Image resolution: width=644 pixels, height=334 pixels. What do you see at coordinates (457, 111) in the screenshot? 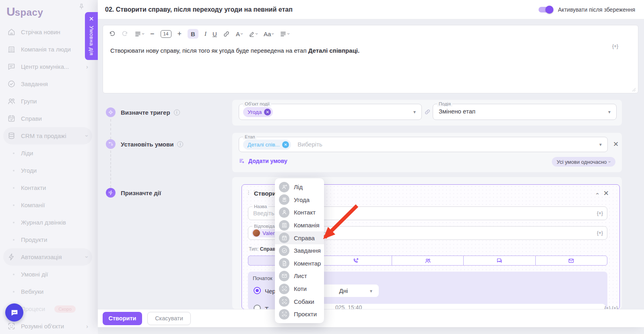
I see `event-value: Змінено етап` at bounding box center [457, 111].